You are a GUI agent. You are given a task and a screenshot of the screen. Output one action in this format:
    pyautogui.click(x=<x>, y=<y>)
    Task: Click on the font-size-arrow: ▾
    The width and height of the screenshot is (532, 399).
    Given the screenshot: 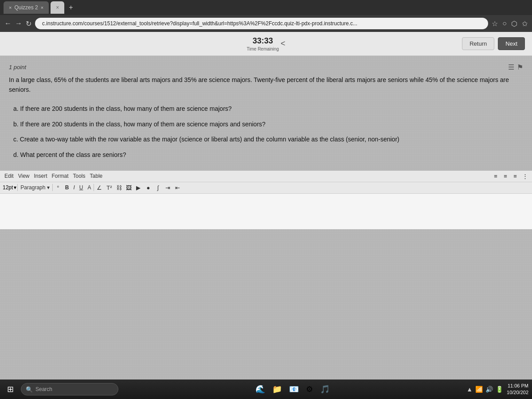 What is the action you would take?
    pyautogui.click(x=15, y=188)
    